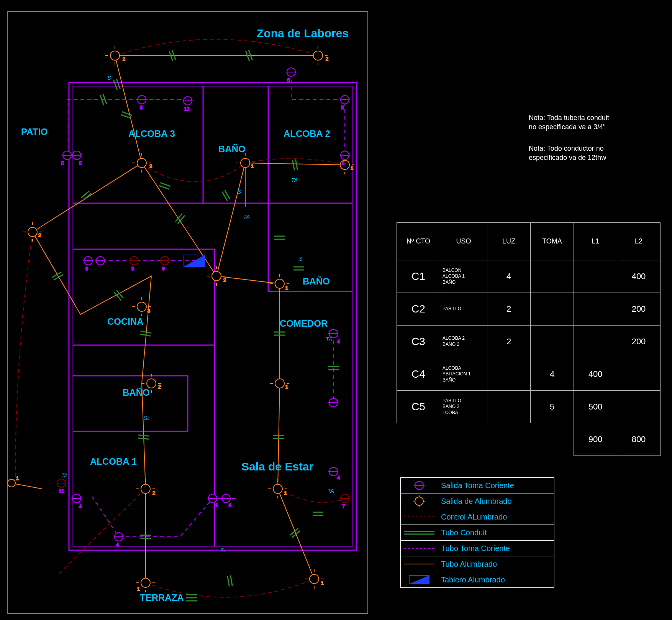  What do you see at coordinates (301, 259) in the screenshot?
I see `svg-text: S` at bounding box center [301, 259].